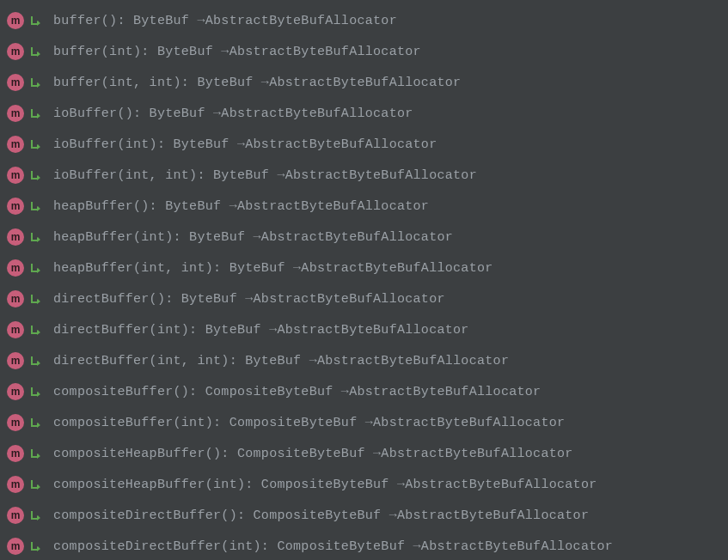 The image size is (728, 560). Describe the element at coordinates (364, 392) in the screenshot. I see `method-item: m compositeBuffer(): CompositeByteBuf →A…` at that location.